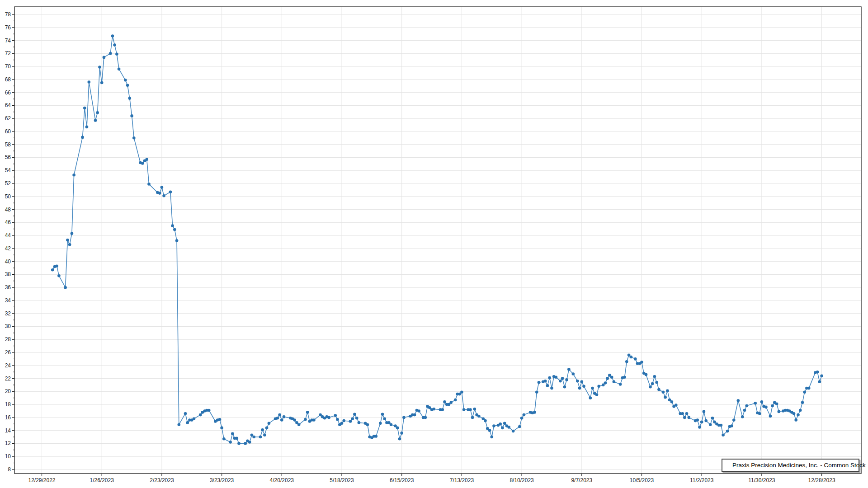 The width and height of the screenshot is (868, 488). I want to click on x-axis-tick-label: 1/26/2023, so click(102, 480).